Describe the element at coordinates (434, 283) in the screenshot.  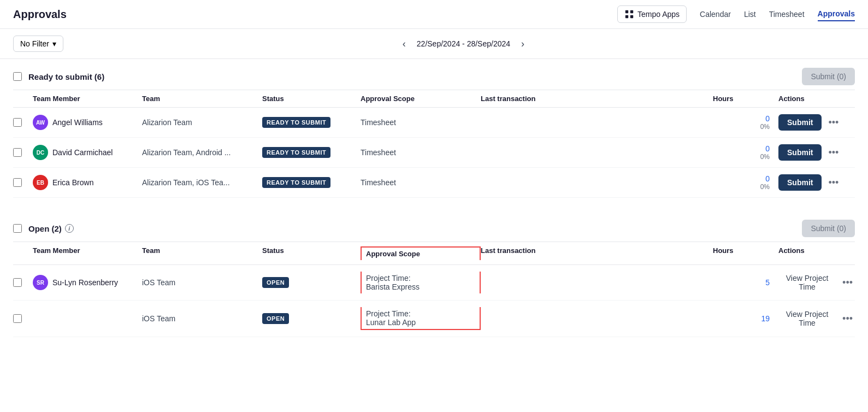
I see `table-row: SR Su-Lyn Rosenberry iOS Team OPEN Proje…` at that location.